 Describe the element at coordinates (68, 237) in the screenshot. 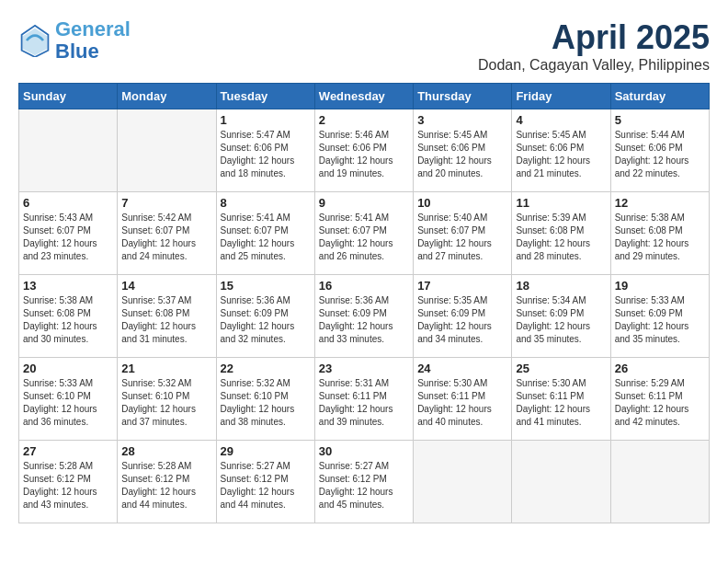

I see `day-info: Sunrise: 5:43 AMSunset: 6:07 PMDaylight:…` at that location.